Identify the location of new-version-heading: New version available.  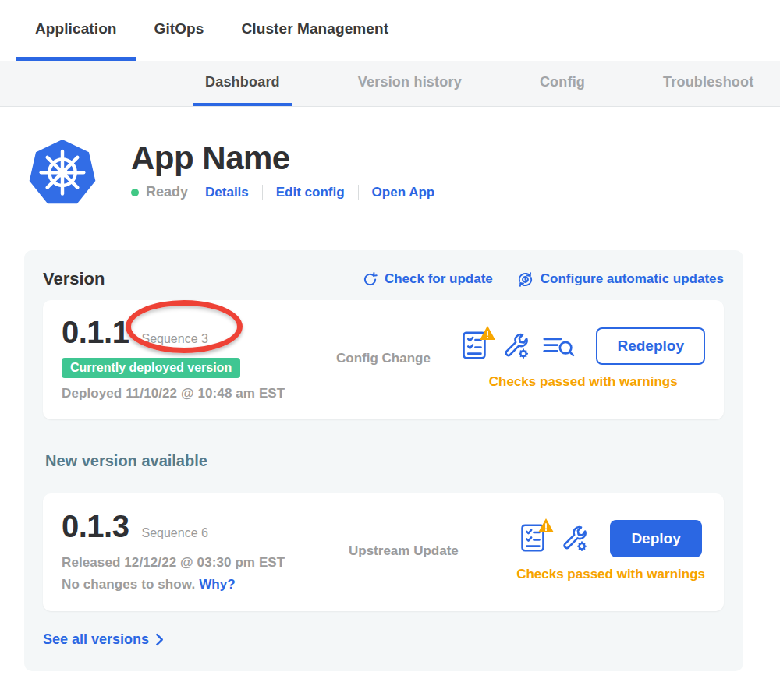
(385, 461).